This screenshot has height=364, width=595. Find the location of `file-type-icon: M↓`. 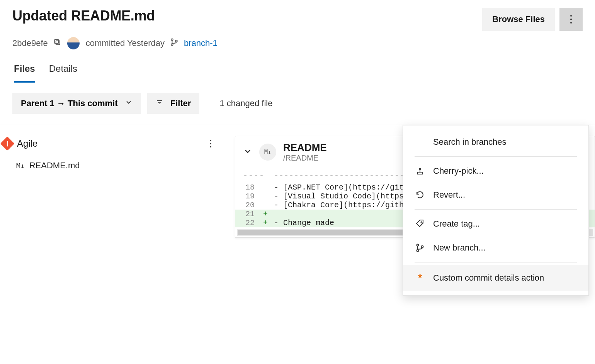

file-type-icon: M↓ is located at coordinates (268, 152).